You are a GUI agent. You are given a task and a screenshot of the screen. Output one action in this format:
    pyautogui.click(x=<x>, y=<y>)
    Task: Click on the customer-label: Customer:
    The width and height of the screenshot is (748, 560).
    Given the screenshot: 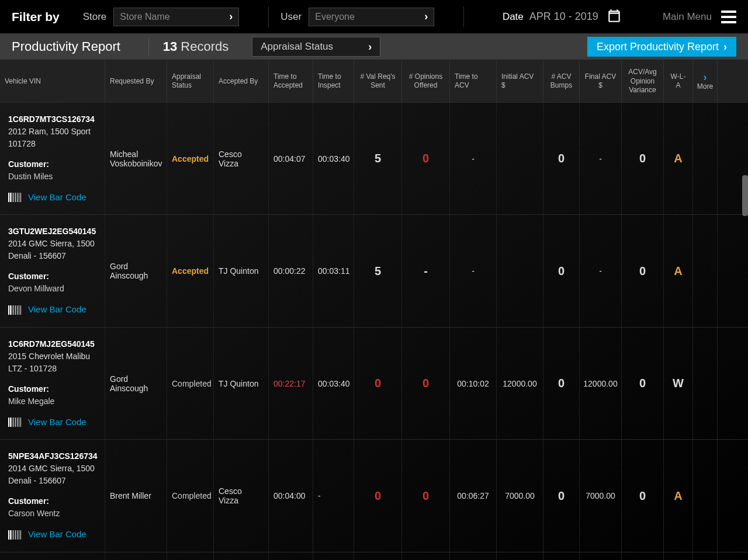 What is the action you would take?
    pyautogui.click(x=29, y=389)
    